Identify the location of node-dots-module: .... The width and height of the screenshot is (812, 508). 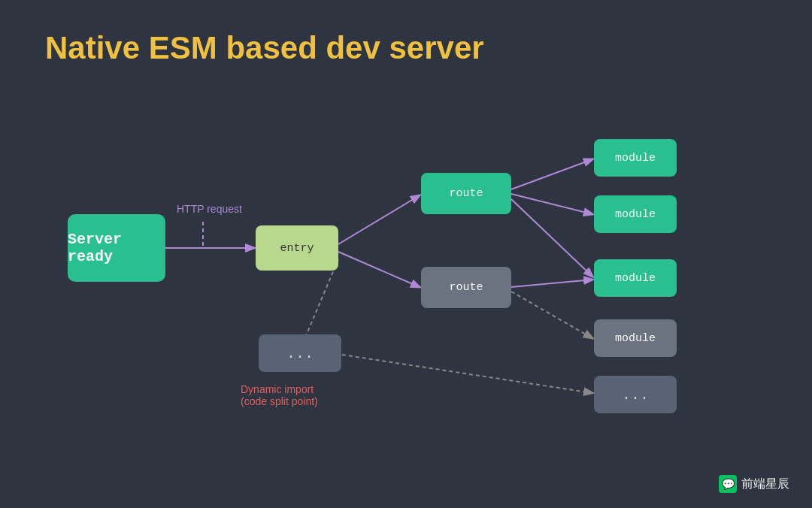
(635, 395).